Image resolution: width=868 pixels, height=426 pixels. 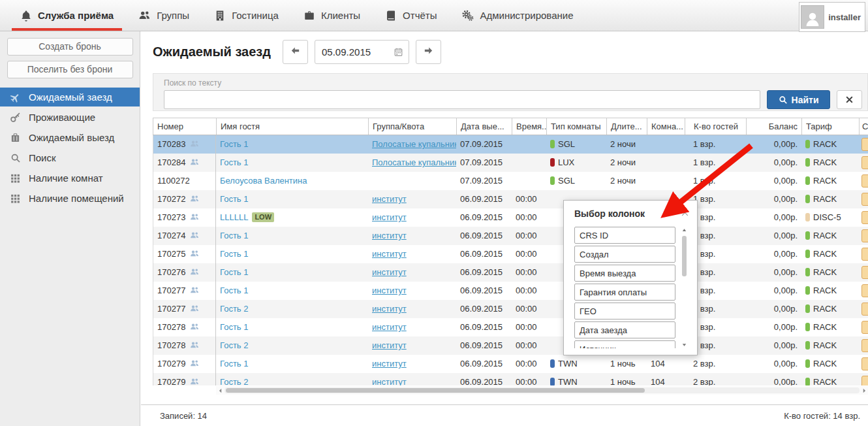 I want to click on table-row: 170278 Гость 2 институт 06.09.2015 00:00…, so click(x=510, y=346).